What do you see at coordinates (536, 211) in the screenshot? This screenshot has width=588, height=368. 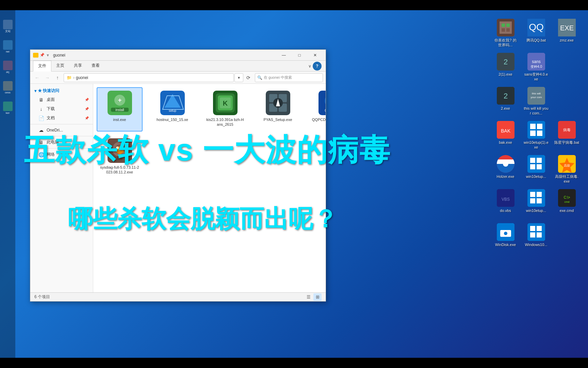 I see `icon-label-win10c: win10etup...` at bounding box center [536, 211].